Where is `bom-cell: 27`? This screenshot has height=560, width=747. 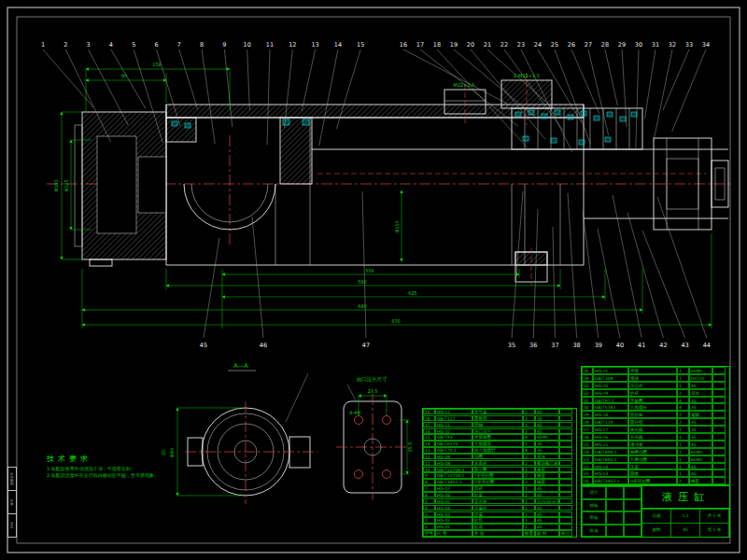
bom-cell: 27 is located at coordinates (587, 429).